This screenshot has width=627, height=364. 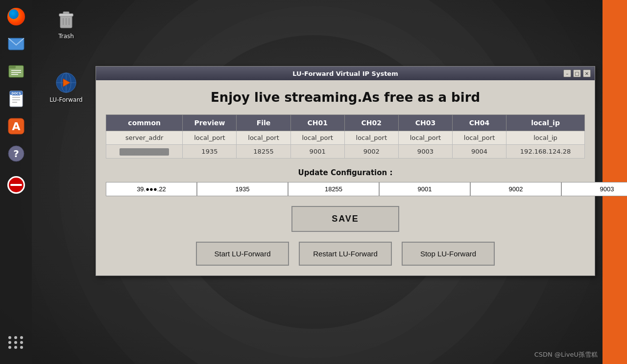 I want to click on sub-ch02: local_port, so click(x=371, y=138).